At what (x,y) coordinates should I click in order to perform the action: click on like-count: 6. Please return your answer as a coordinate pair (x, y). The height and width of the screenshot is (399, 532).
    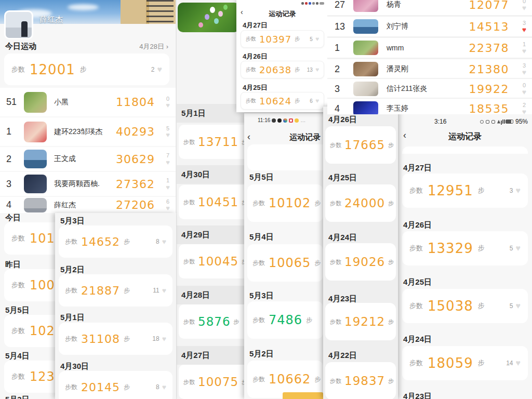
    Looking at the image, I should click on (311, 101).